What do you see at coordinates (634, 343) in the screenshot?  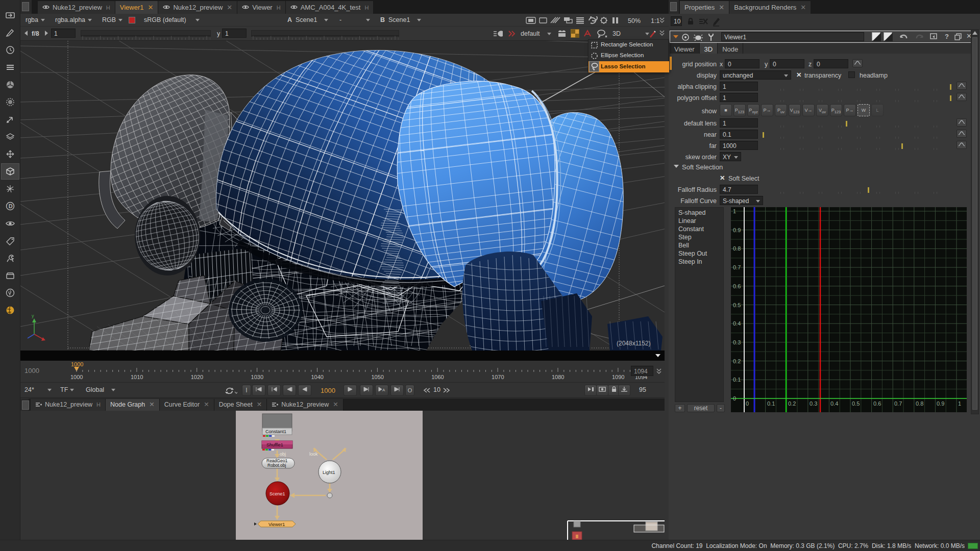 I see `svg-text: (2048x1152)` at bounding box center [634, 343].